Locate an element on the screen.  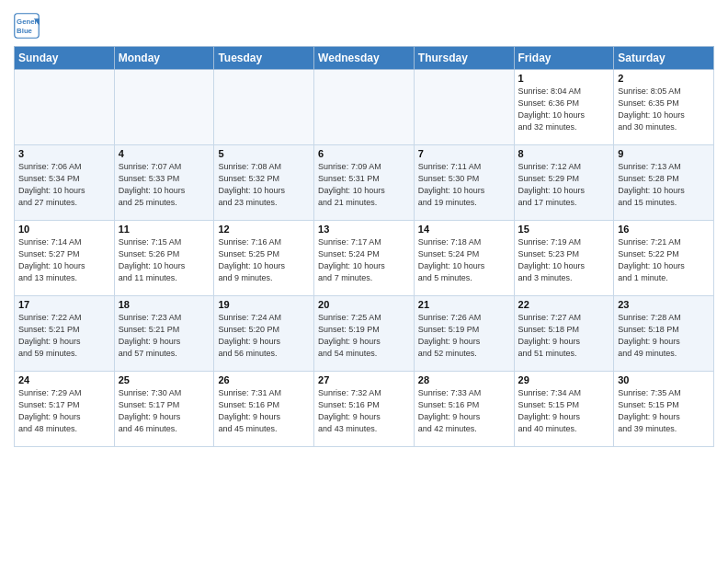
day-cell: 14Sunrise: 7:18 AM Sunset: 5:24 PM Dayli… is located at coordinates (463, 259).